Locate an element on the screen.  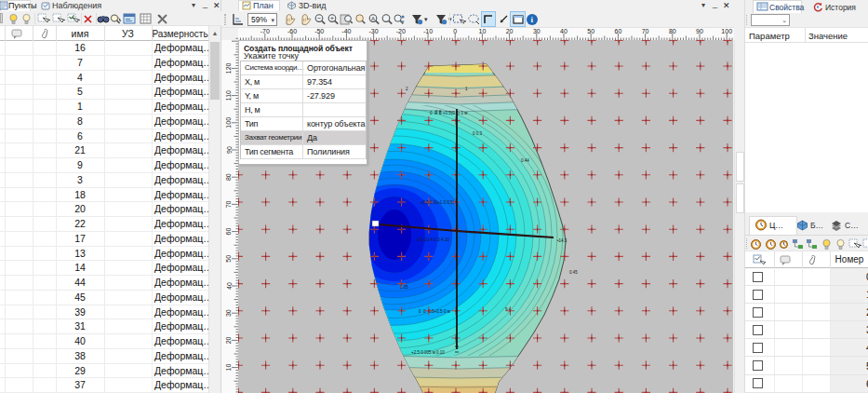
svg-text: -60 is located at coordinates (292, 32).